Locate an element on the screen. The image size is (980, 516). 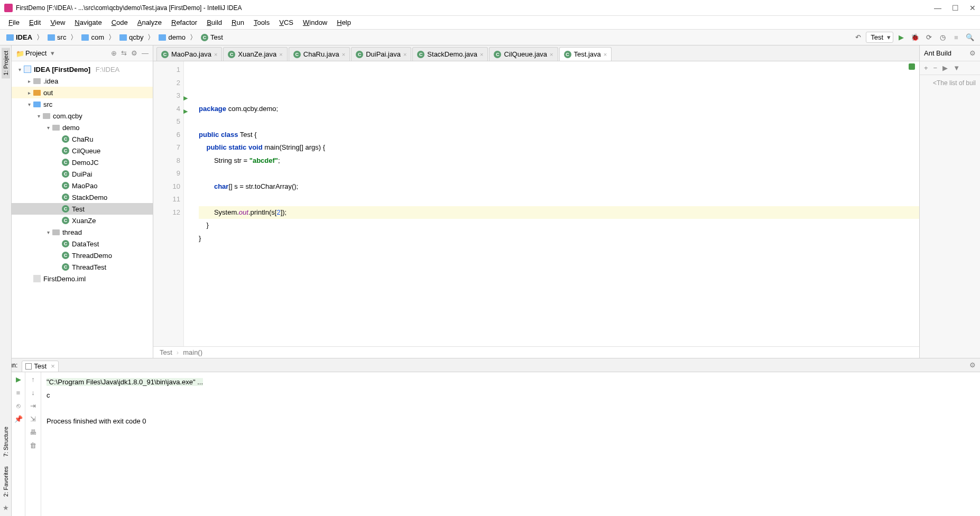
menu-refactor: Refactor is located at coordinates (184, 22).